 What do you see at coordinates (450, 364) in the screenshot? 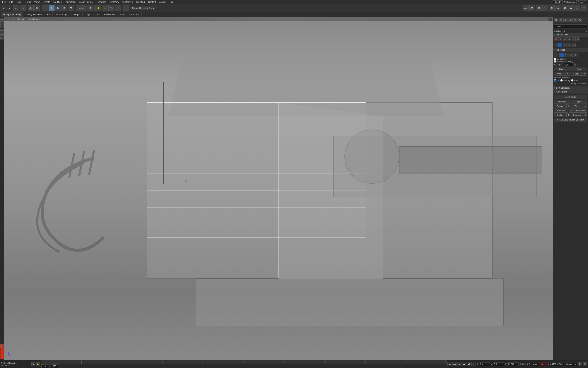
I see `go-start-btn: |◀` at bounding box center [450, 364].